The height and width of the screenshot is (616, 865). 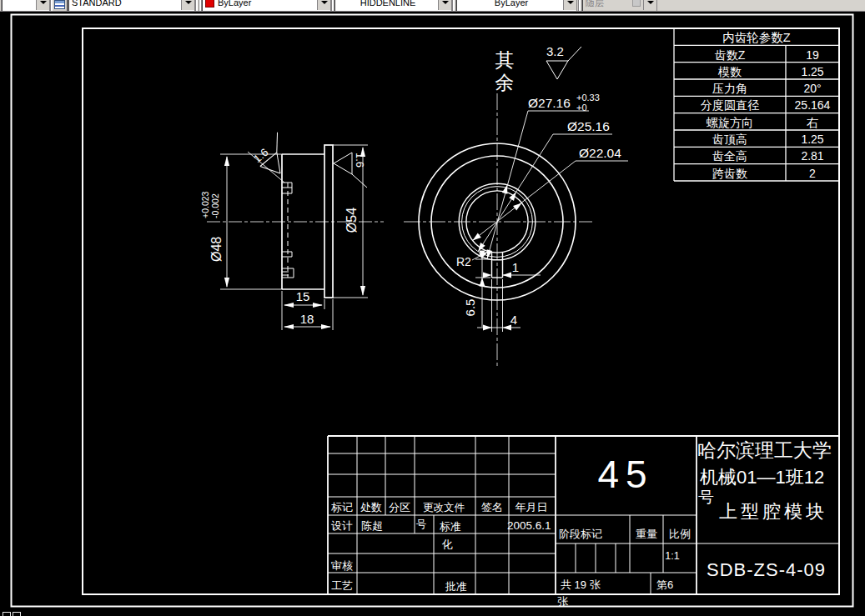 I want to click on param-row-label: 齿数Z, so click(x=731, y=55).